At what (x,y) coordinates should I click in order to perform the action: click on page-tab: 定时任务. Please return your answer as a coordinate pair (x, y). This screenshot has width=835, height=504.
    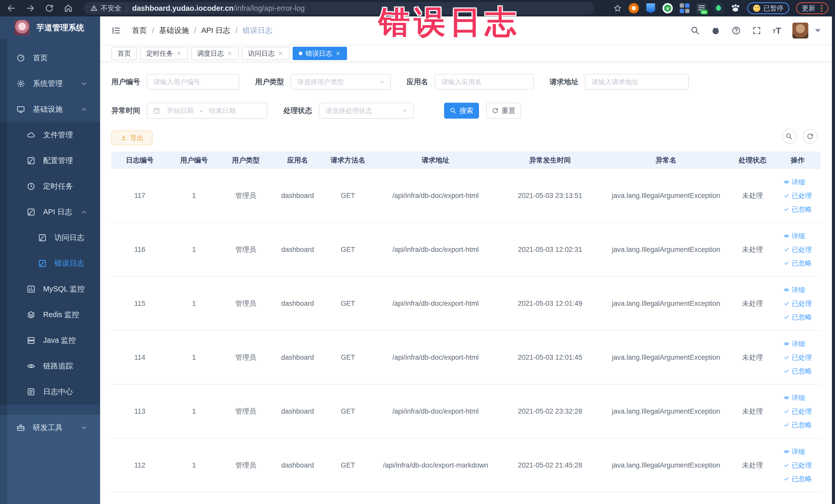
    Looking at the image, I should click on (164, 54).